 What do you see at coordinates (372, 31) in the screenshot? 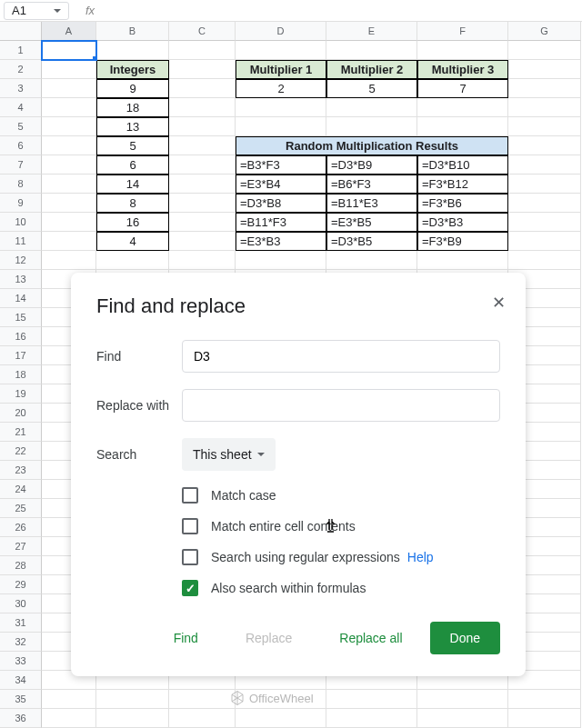
I see `col-header-E: E` at bounding box center [372, 31].